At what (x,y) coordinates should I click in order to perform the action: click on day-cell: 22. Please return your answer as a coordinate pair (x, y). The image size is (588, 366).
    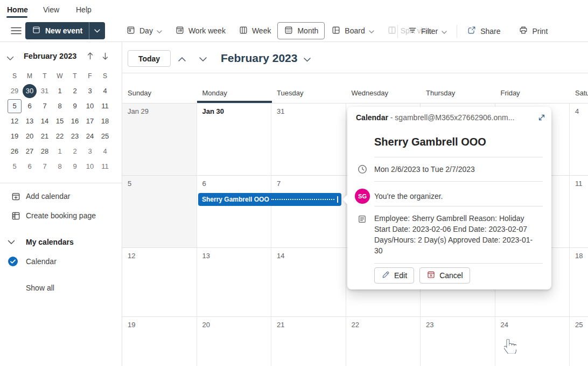
    Looking at the image, I should click on (383, 342).